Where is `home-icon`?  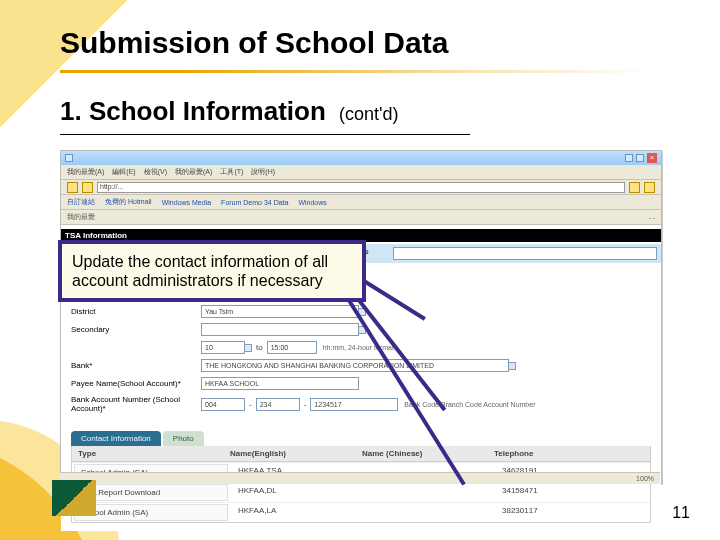 home-icon is located at coordinates (650, 188).